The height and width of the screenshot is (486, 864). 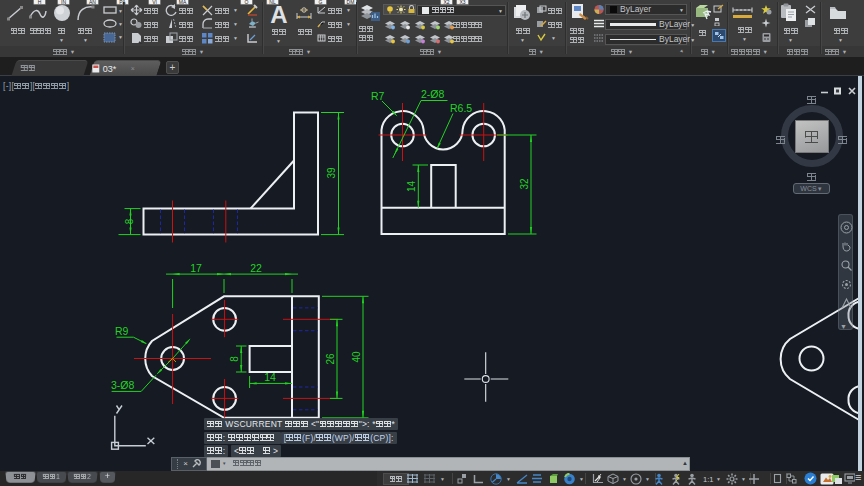 What do you see at coordinates (461, 108) in the screenshot?
I see `svg-text: R6.5` at bounding box center [461, 108].